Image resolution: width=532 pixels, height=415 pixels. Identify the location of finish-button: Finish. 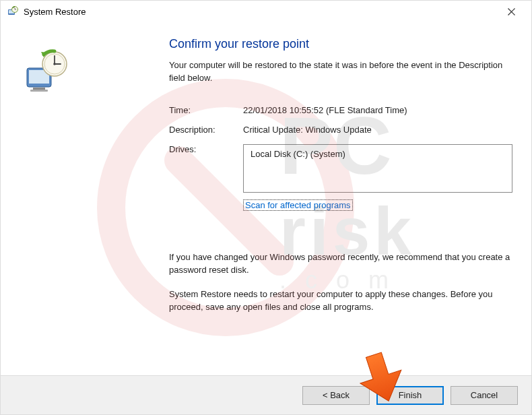
(410, 395).